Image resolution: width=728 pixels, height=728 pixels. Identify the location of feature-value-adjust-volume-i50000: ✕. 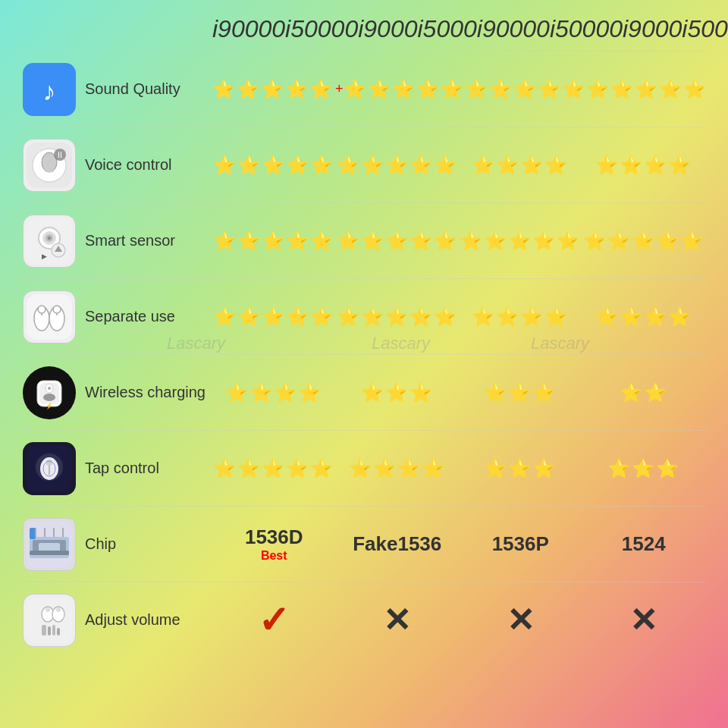
(397, 620).